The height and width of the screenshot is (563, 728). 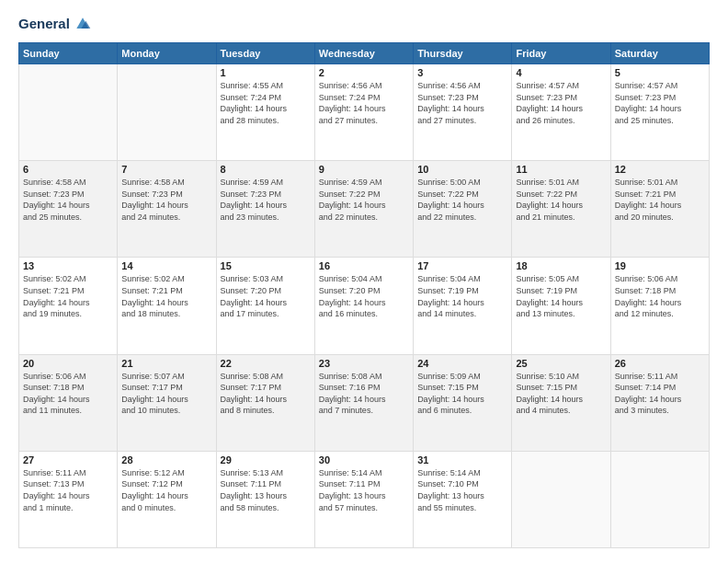 What do you see at coordinates (660, 403) in the screenshot?
I see `calendar-cell: 26Sunrise: 5:11 AMSunset: 7:14 PMDayligh…` at bounding box center [660, 403].